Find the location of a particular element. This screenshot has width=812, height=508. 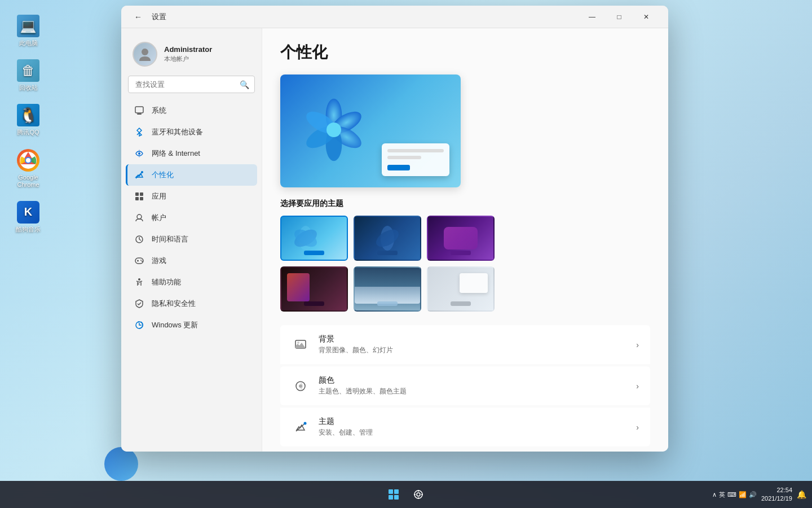

notification-bell: 🔔 is located at coordinates (802, 494).